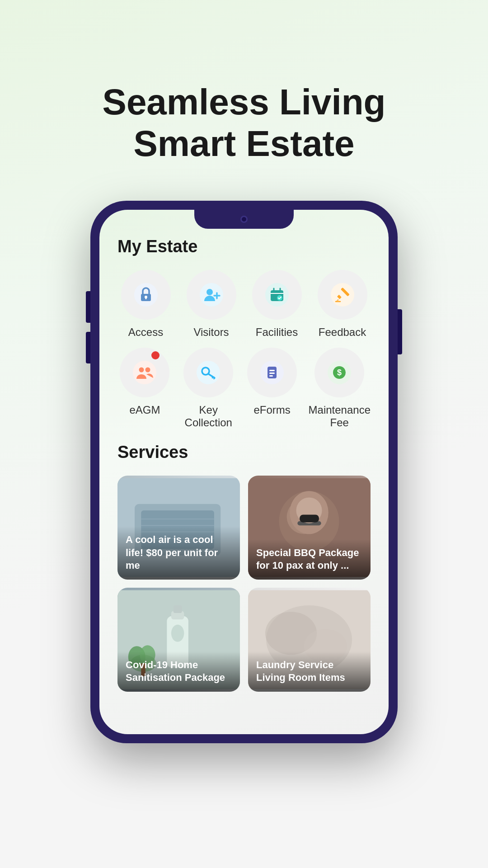  I want to click on covid-card-overlay: Covid-19 Home Sanitisation Package, so click(179, 672).